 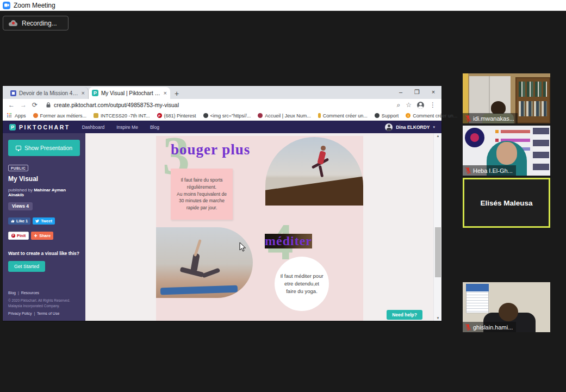 I want to click on nav-blog: Blog, so click(x=154, y=127).